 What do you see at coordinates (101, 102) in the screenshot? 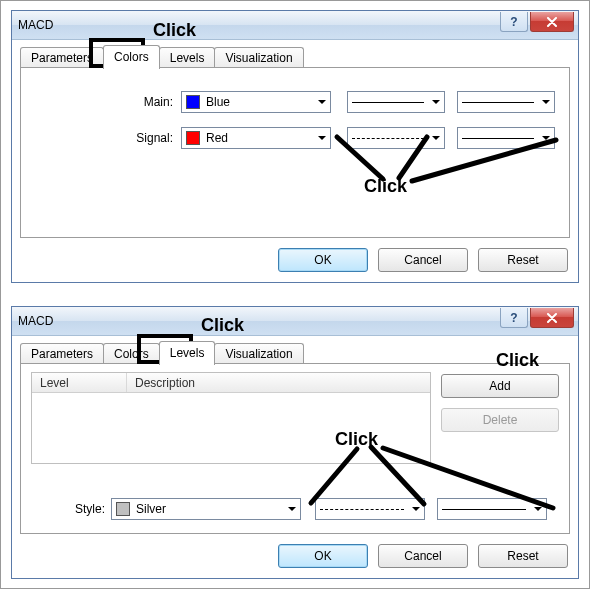
I see `main-label: Main:` at bounding box center [101, 102].